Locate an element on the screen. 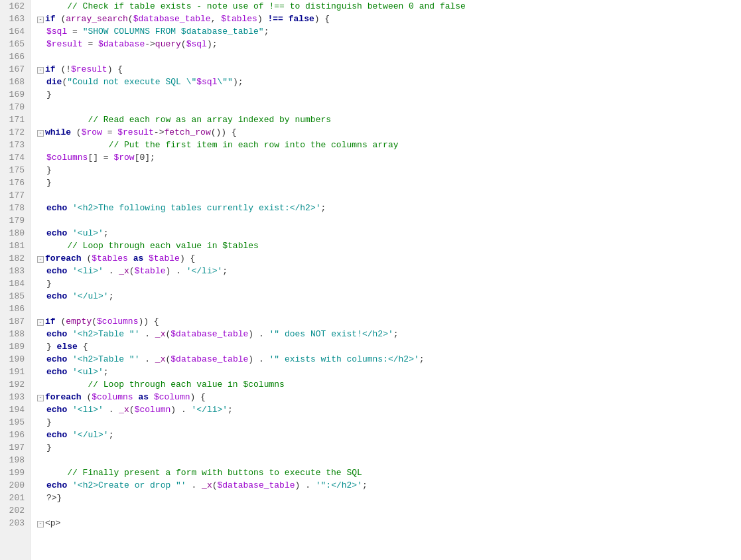 Image resolution: width=741 pixels, height=560 pixels. line-number: 199 is located at coordinates (13, 472).